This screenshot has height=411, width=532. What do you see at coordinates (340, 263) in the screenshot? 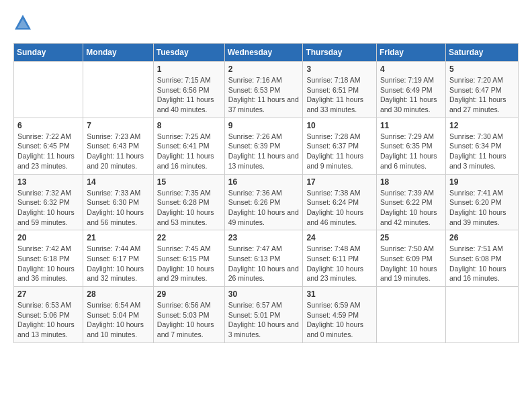
I see `day-info: Sunrise: 7:48 AMSunset: 6:11 PMDaylight:…` at bounding box center [340, 263].